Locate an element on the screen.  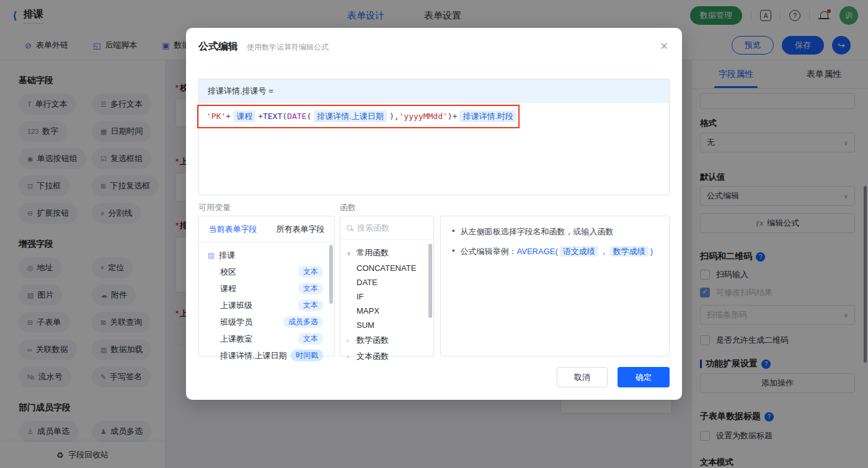
function-group-label: 常用函数 is located at coordinates (373, 253).